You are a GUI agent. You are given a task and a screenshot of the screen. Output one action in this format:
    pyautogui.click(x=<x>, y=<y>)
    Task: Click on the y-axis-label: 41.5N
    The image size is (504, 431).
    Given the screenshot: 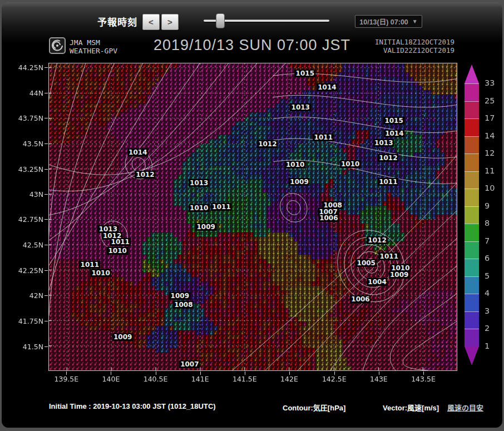 What is the action you would take?
    pyautogui.click(x=24, y=346)
    